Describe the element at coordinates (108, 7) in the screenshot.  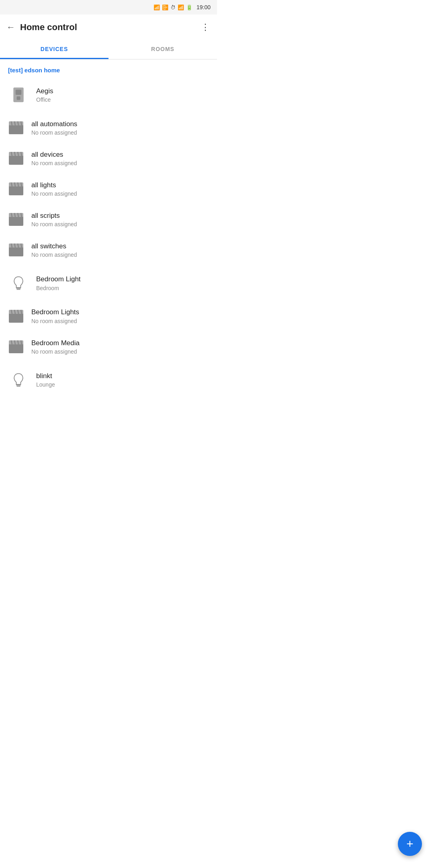
I see `status-bar: 📶 📴 ⏱ 📶 🔋 19:00` at that location.